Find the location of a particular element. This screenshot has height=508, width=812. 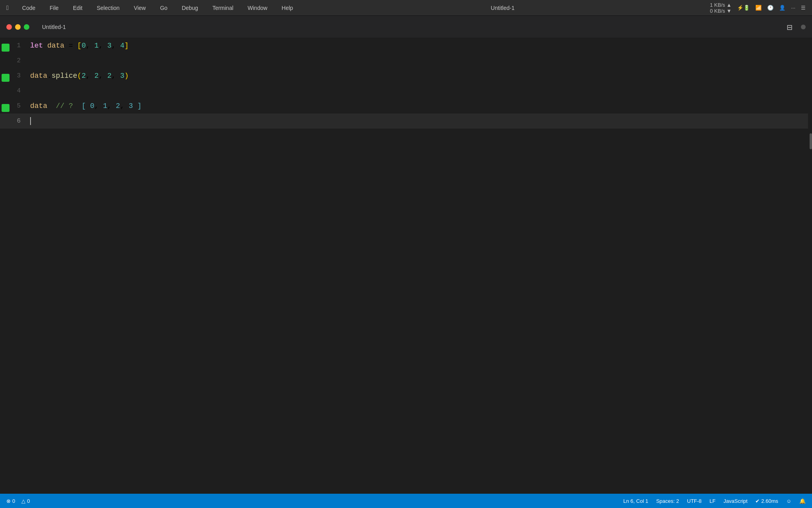

smiley-icon: ☺ is located at coordinates (789, 501).